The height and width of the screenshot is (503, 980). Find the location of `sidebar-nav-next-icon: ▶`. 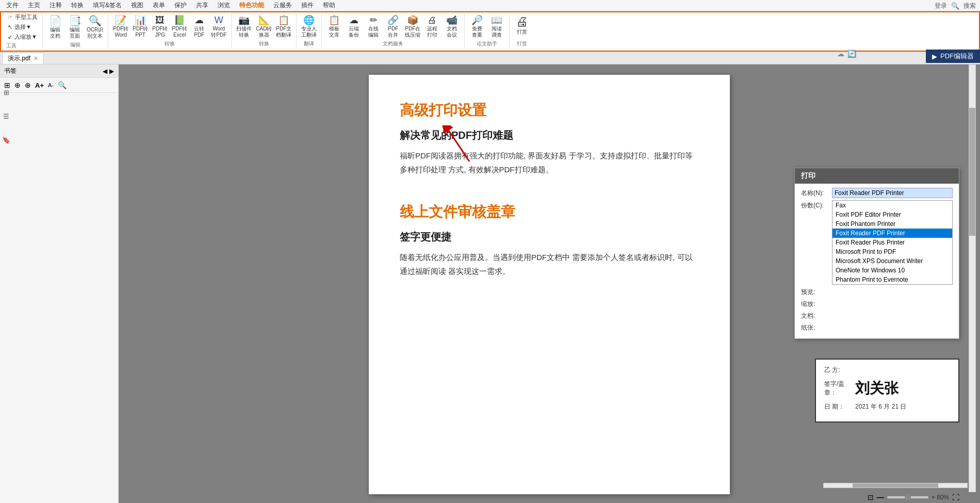

sidebar-nav-next-icon: ▶ is located at coordinates (111, 71).